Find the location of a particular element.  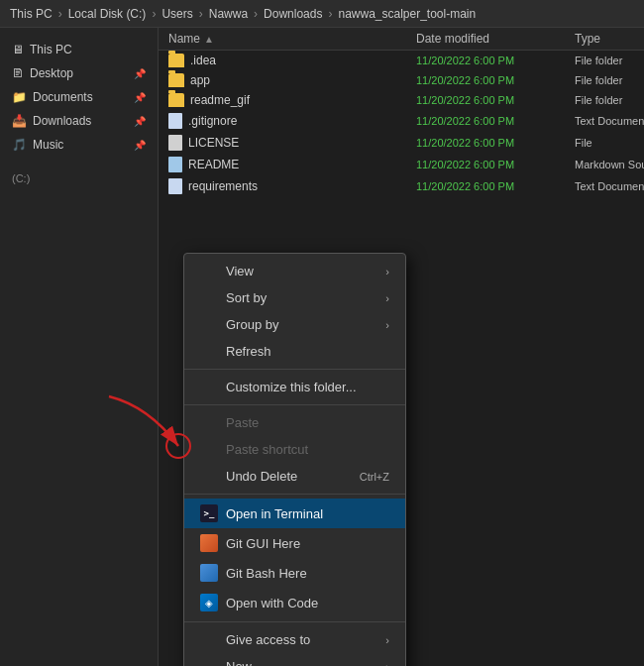

sidebar-item-documents: 📁 Documents 📌 is located at coordinates (79, 97).